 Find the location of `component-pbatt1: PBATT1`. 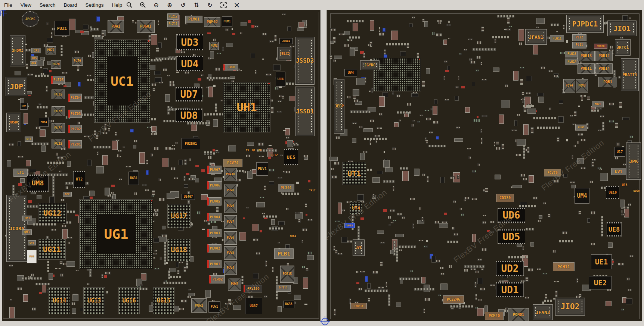

component-pbatt1: PBATT1 is located at coordinates (630, 75).